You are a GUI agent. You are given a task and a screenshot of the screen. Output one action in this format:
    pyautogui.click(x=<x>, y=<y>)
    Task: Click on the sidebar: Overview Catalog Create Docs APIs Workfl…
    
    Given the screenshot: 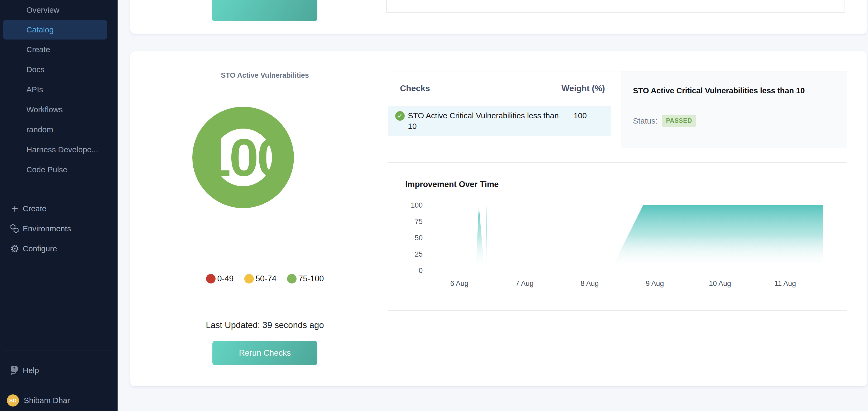 What is the action you would take?
    pyautogui.click(x=59, y=205)
    